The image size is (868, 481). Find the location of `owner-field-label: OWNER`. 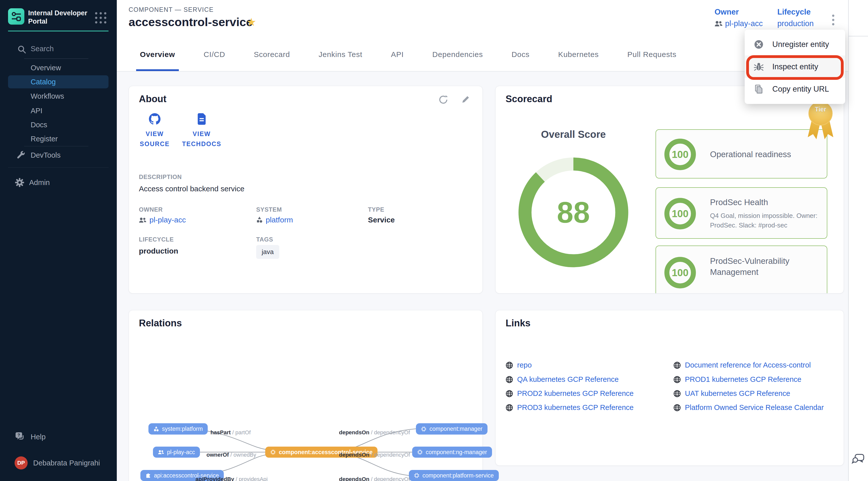

owner-field-label: OWNER is located at coordinates (151, 210).